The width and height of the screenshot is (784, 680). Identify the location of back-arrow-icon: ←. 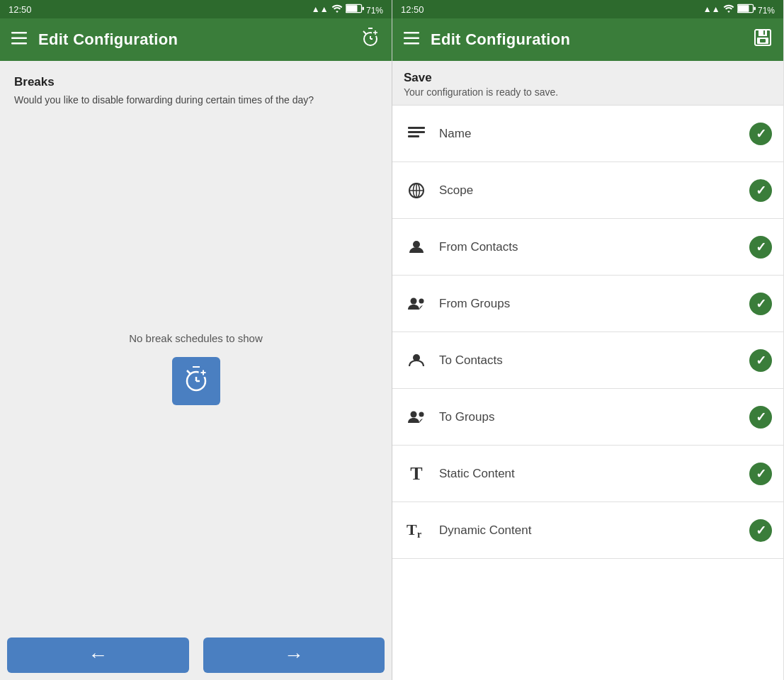
(98, 655).